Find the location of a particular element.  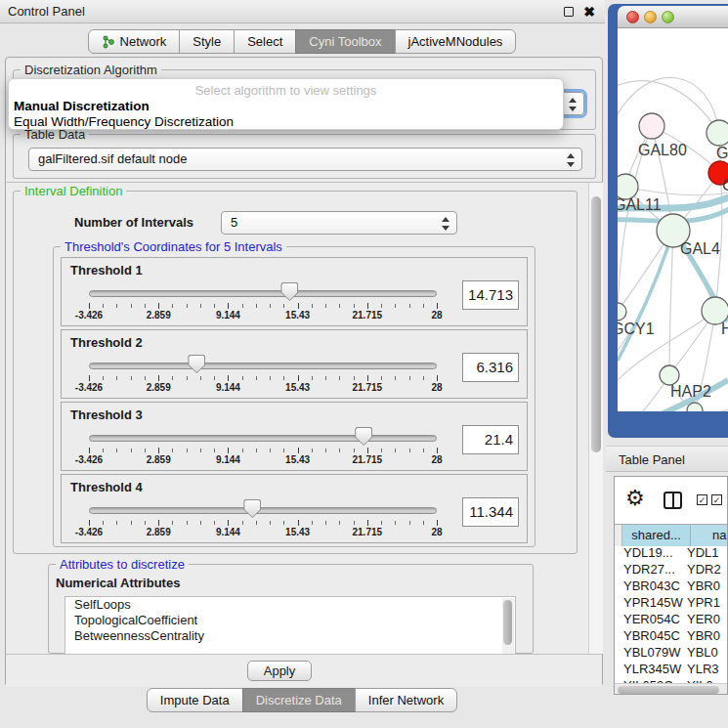

cell-shared-name: YBL079W is located at coordinates (649, 653).